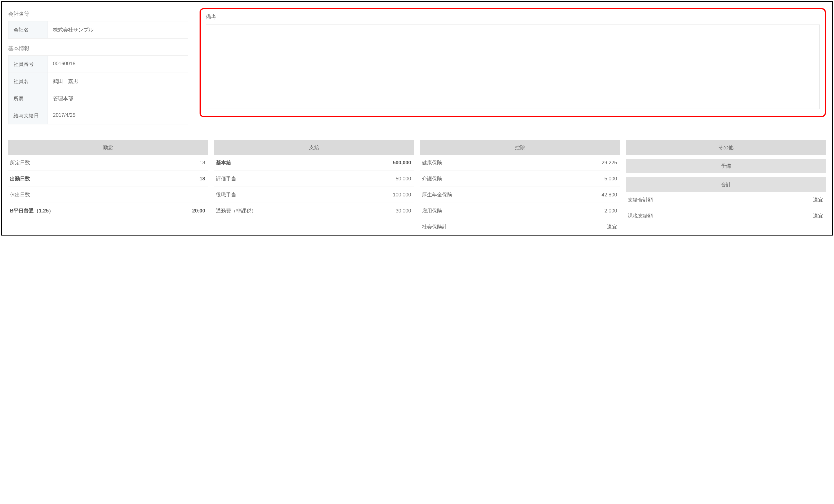 The height and width of the screenshot is (504, 834). Describe the element at coordinates (432, 163) in the screenshot. I see `stat-label: 健康保険` at that location.